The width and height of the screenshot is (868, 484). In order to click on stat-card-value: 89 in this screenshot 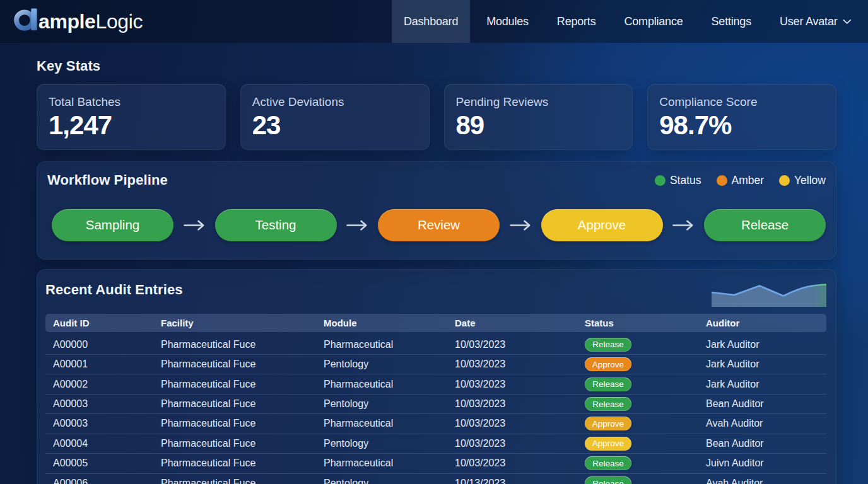, I will do `click(539, 125)`.